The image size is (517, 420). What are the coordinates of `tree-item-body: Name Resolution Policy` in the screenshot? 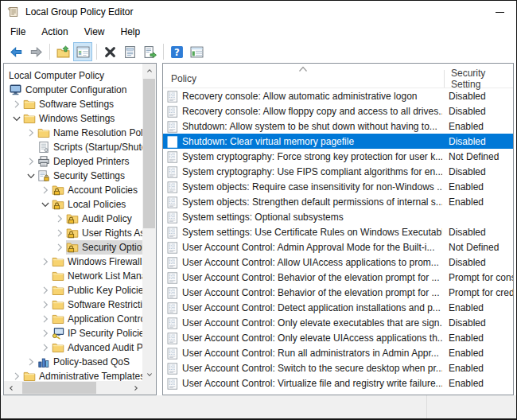 It's located at (90, 133).